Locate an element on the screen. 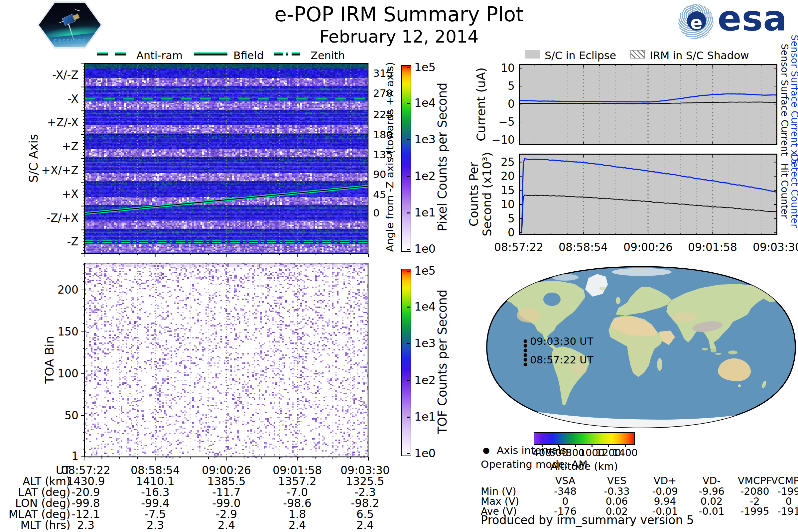 The height and width of the screenshot is (532, 798). page-title: e-POP IRM Summary Plot is located at coordinates (399, 14).